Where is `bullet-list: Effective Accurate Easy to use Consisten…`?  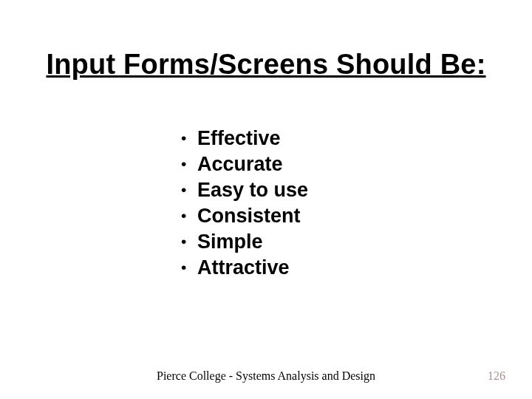
bullet-list: Effective Accurate Easy to use Consisten… is located at coordinates (242, 204).